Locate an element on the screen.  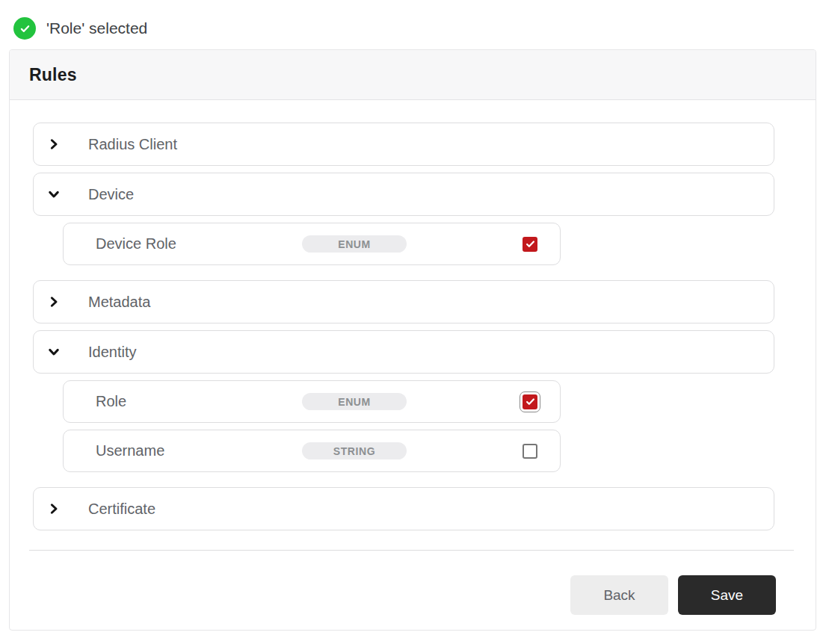
save-button: Save is located at coordinates (727, 595).